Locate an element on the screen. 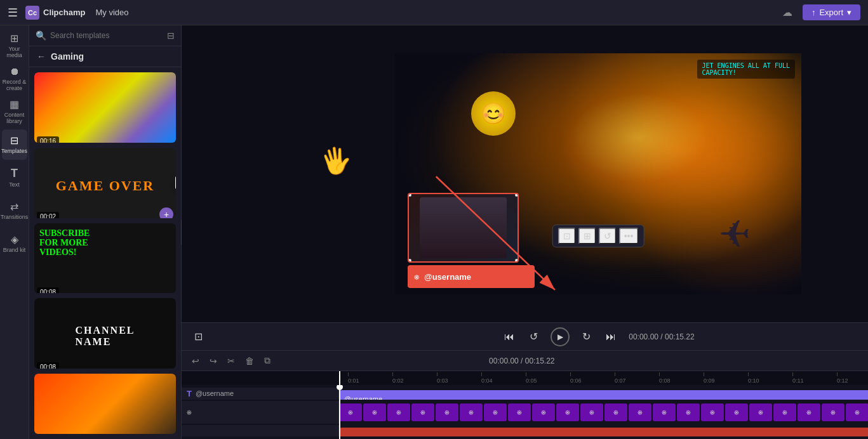  twitch-icon-6: ⎈ is located at coordinates (471, 412).